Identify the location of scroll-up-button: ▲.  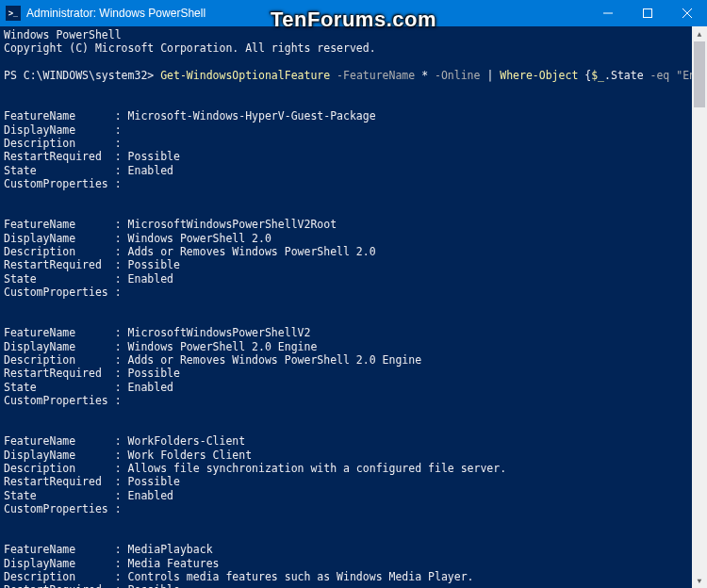
(699, 34).